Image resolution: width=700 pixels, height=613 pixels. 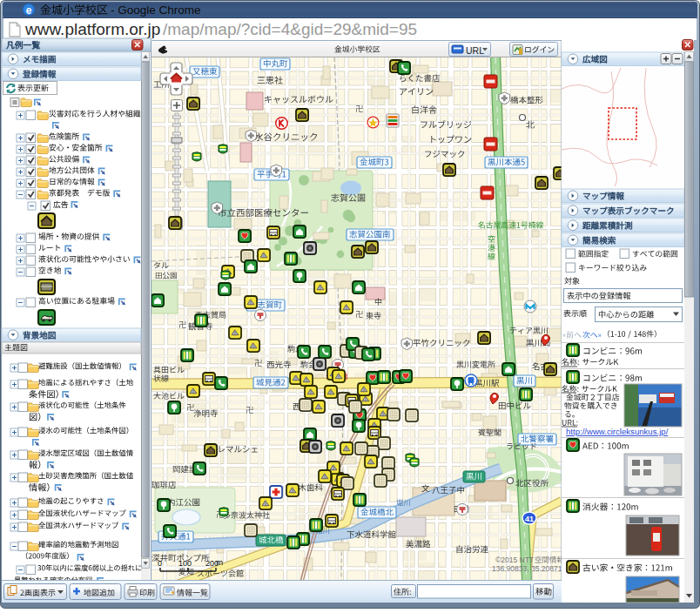 What do you see at coordinates (290, 30) in the screenshot?
I see `svg-text: /map/map/?cid=4&gid=29&mid=95` at bounding box center [290, 30].